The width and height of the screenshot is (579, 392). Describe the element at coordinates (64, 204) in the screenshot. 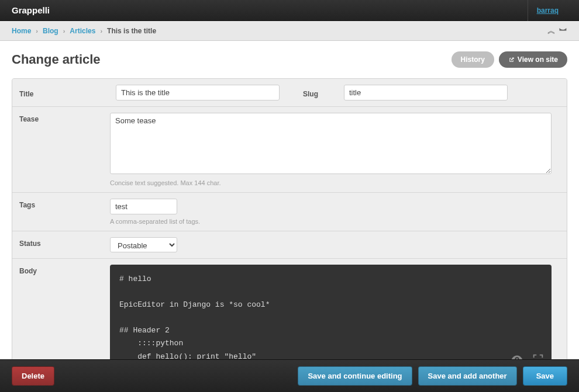

I see `tags-label: Tags` at that location.